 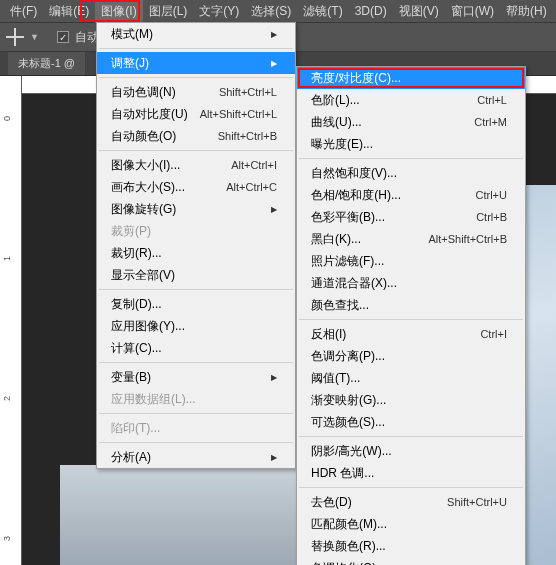 I want to click on menu-item: 黑白(K)...Alt+Shift+Ctrl+B, so click(x=411, y=239).